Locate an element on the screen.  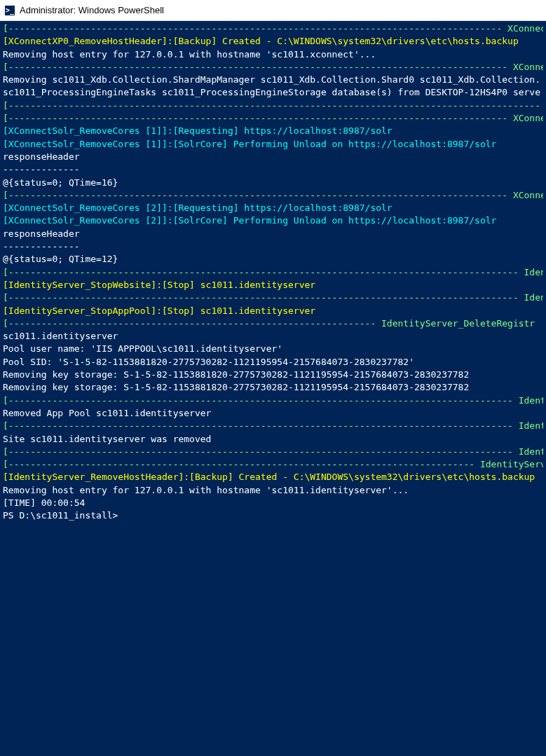
terminal-line: sc1011_ProcessingEngineTasks sc1011_Proc… is located at coordinates (273, 92).